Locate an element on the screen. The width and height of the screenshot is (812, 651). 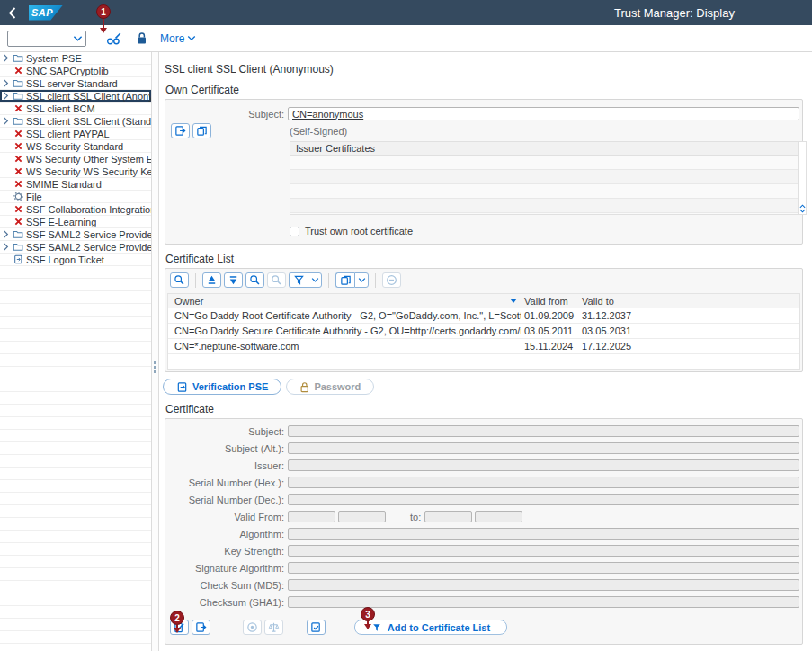
sidebar-item-1: SNC SAPCryptolib is located at coordinates (76, 71).